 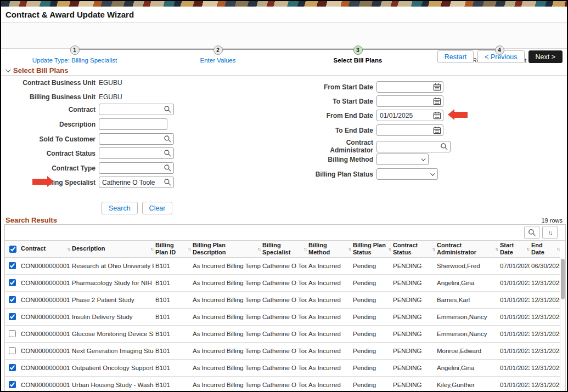 What do you see at coordinates (120, 208) in the screenshot?
I see `search-button: Search` at bounding box center [120, 208].